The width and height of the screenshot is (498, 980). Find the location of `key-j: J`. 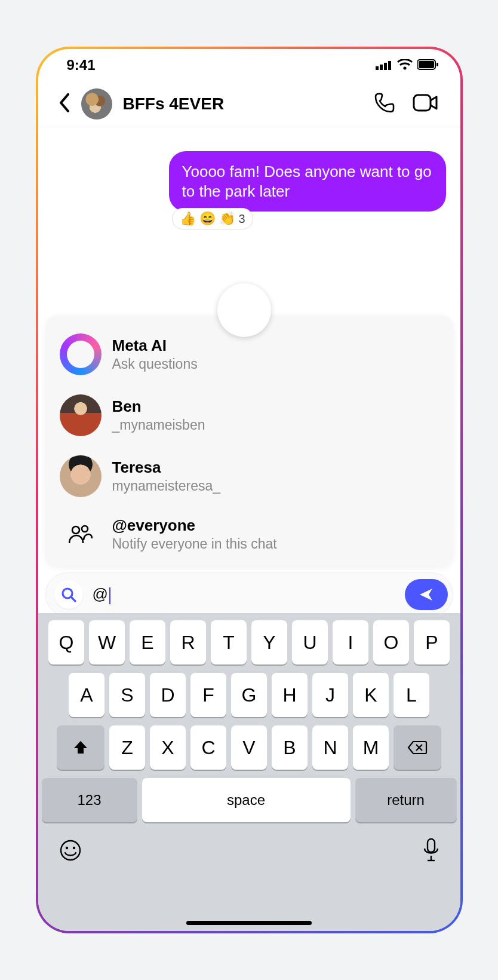

key-j: J is located at coordinates (330, 695).